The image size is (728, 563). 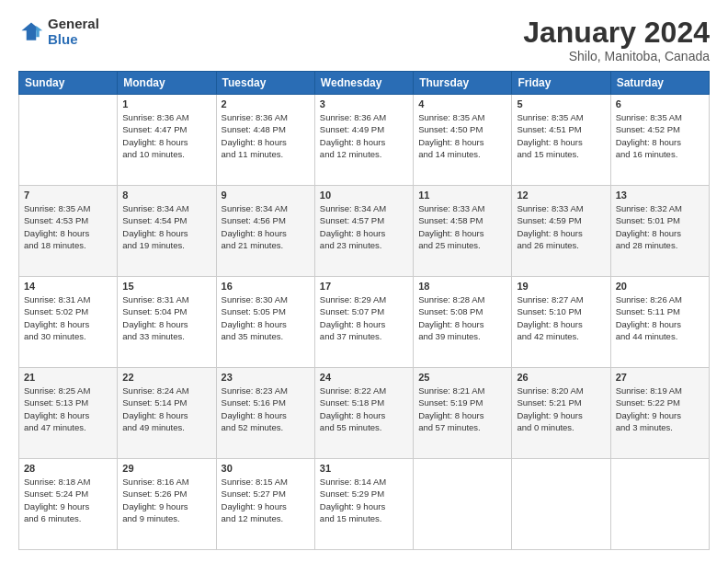 I want to click on day-info: Sunrise: 8:36 AM Sunset: 4:47 PM Dayligh…, so click(x=166, y=136).